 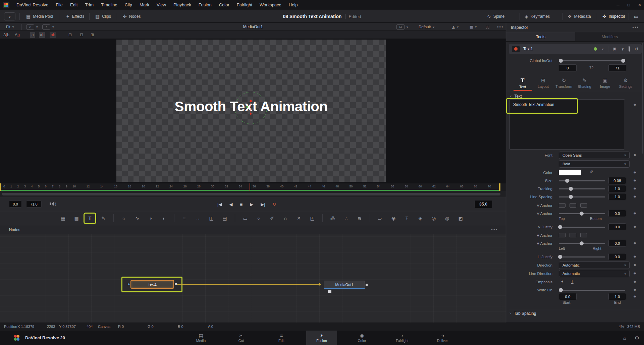 What do you see at coordinates (128, 5) in the screenshot?
I see `menu-clip: Clip` at bounding box center [128, 5].